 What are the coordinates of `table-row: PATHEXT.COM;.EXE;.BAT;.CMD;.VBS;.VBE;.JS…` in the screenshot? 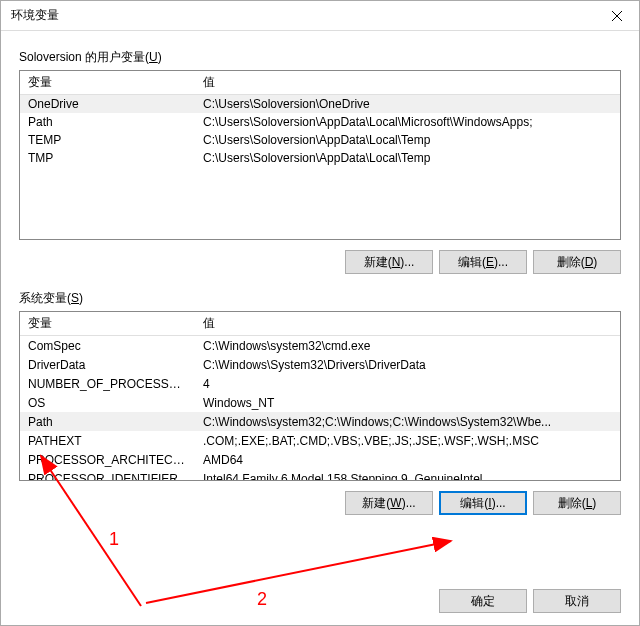 It's located at (320, 440).